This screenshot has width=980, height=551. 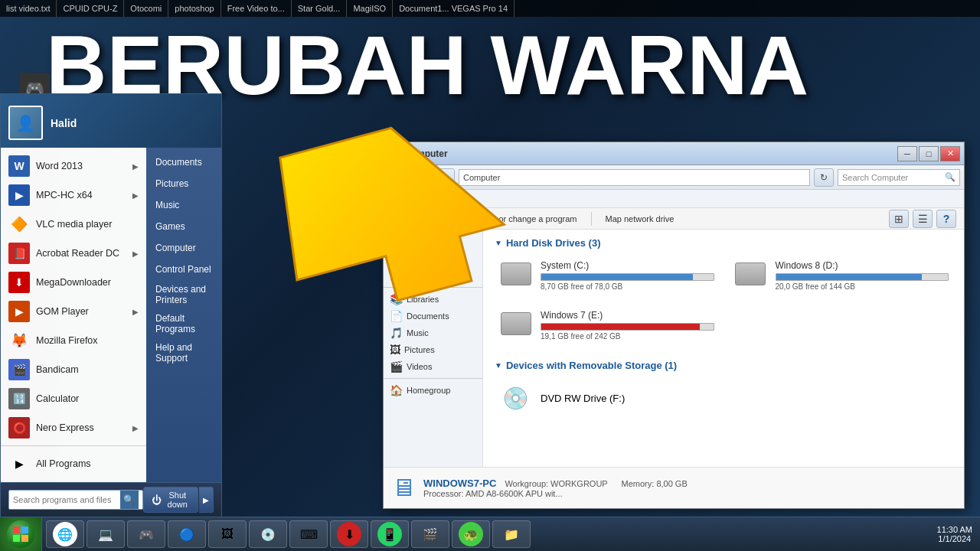 I want to click on search-programs-input, so click(x=67, y=500).